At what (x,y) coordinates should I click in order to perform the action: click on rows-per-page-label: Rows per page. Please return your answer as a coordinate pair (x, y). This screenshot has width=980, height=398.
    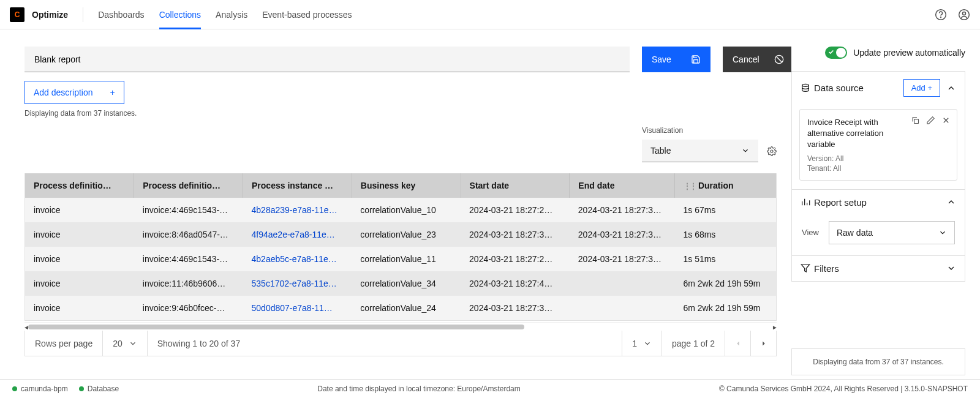
    Looking at the image, I should click on (64, 344).